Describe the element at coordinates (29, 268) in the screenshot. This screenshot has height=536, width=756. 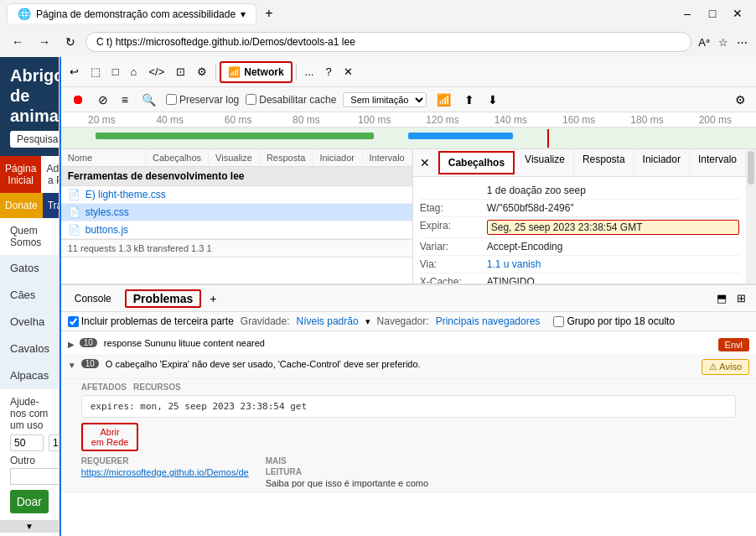
I see `category-gatos: Gatos` at that location.